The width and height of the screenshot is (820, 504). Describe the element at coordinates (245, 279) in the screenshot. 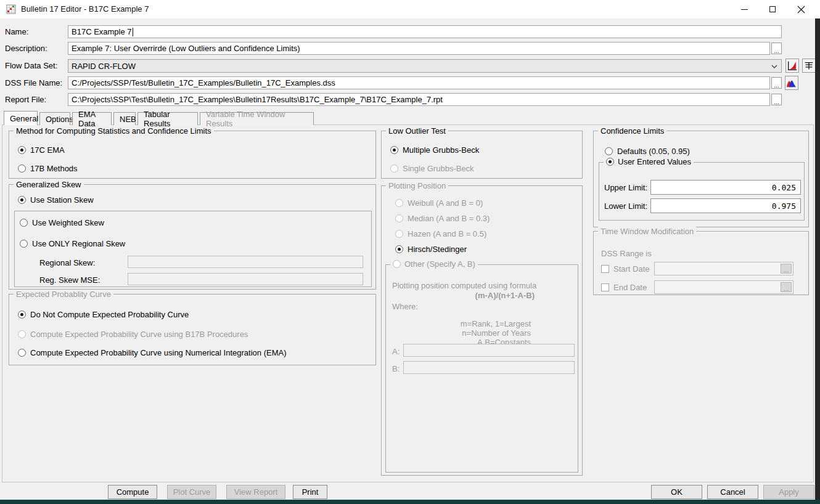

I see `skew-mse-input` at that location.